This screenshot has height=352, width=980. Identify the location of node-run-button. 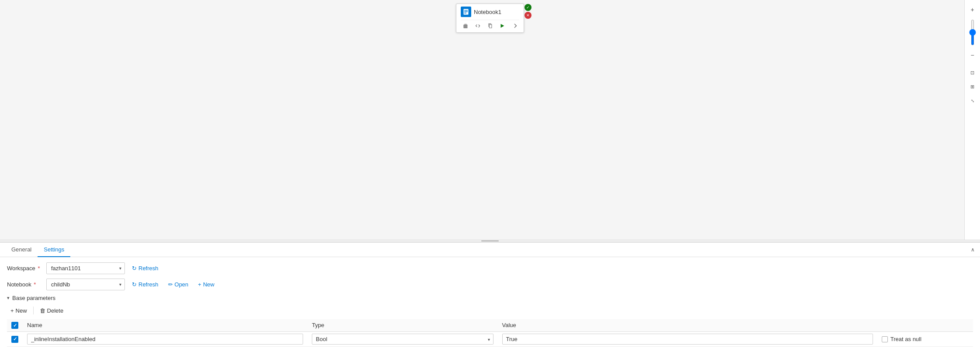
(502, 26).